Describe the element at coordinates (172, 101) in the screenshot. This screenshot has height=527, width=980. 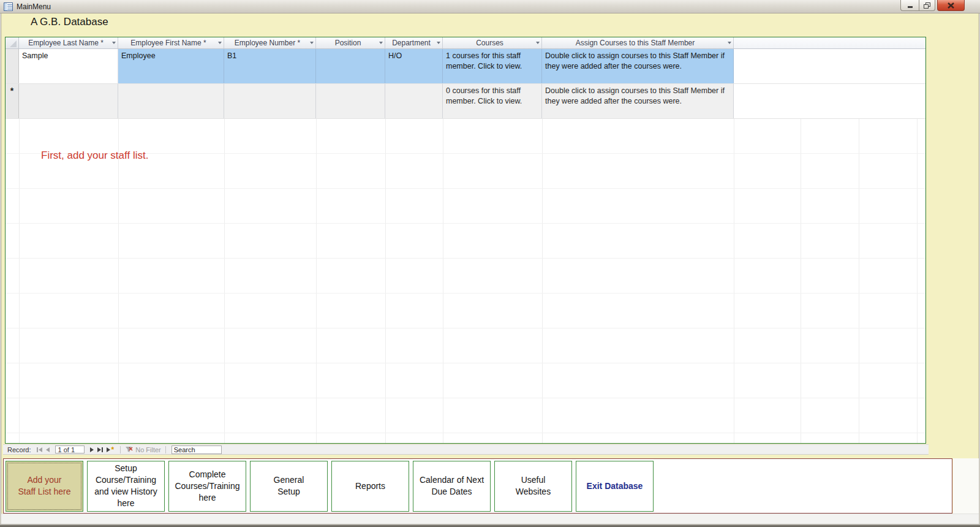
I see `cell-first-name` at that location.